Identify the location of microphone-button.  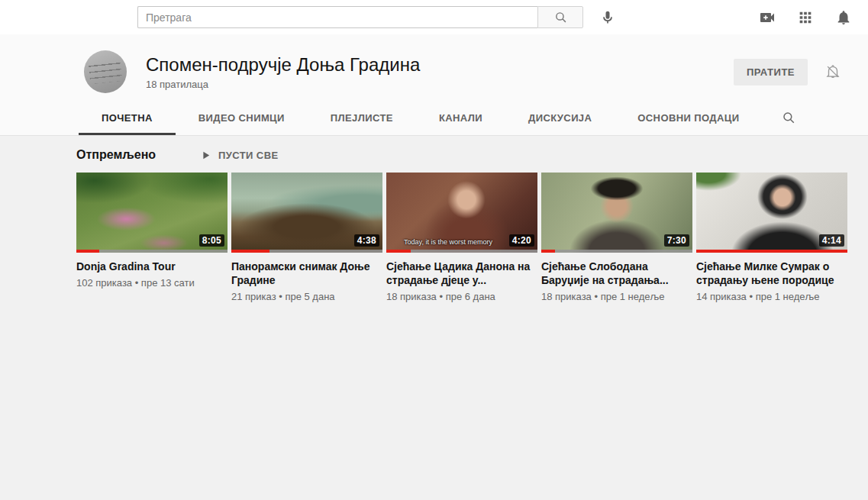
(608, 18).